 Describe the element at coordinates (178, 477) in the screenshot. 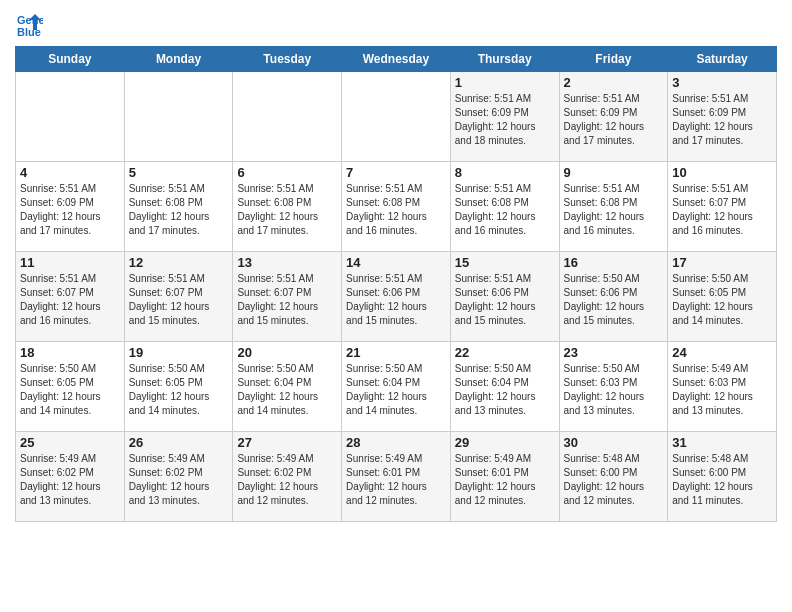

I see `calendar-cell: 26Sunrise: 5:49 AMSunset: 6:02 PMDayligh…` at that location.